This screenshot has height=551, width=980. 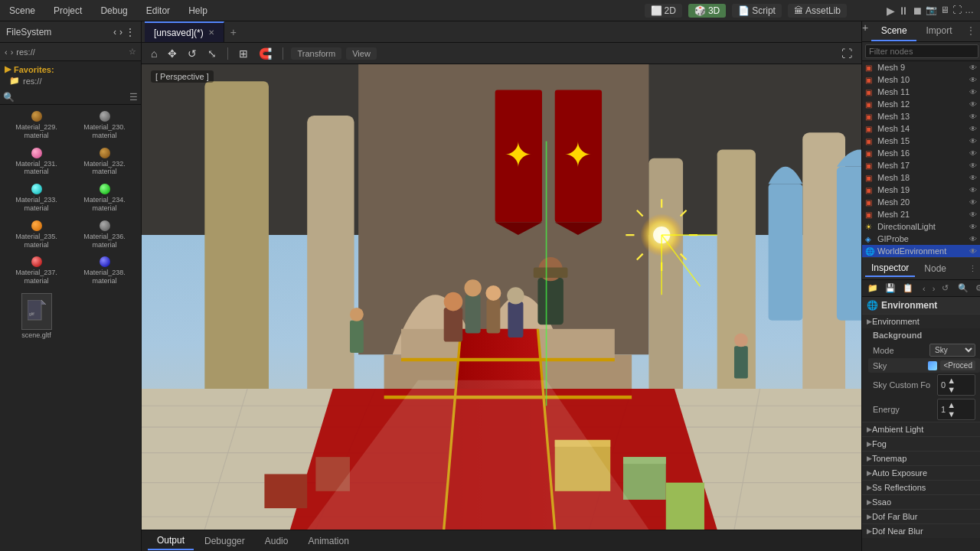 What do you see at coordinates (113, 11) in the screenshot?
I see `menu-debug: Debug` at bounding box center [113, 11].